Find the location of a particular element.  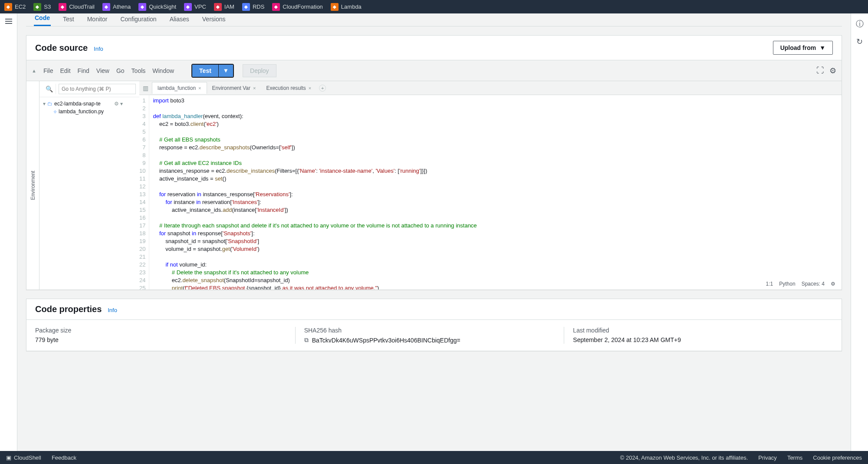

info-icon: ⓘ is located at coordinates (860, 24).